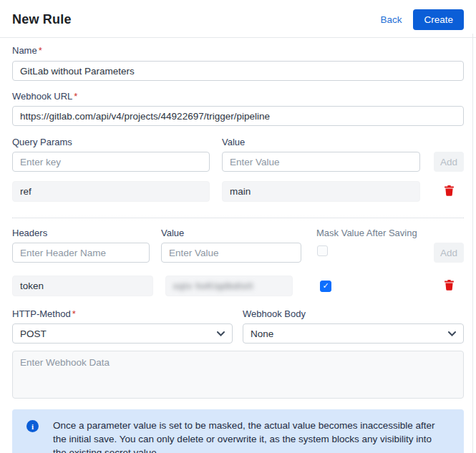  Describe the element at coordinates (42, 96) in the screenshot. I see `webhook-url-label-text: Webhook URL` at that location.